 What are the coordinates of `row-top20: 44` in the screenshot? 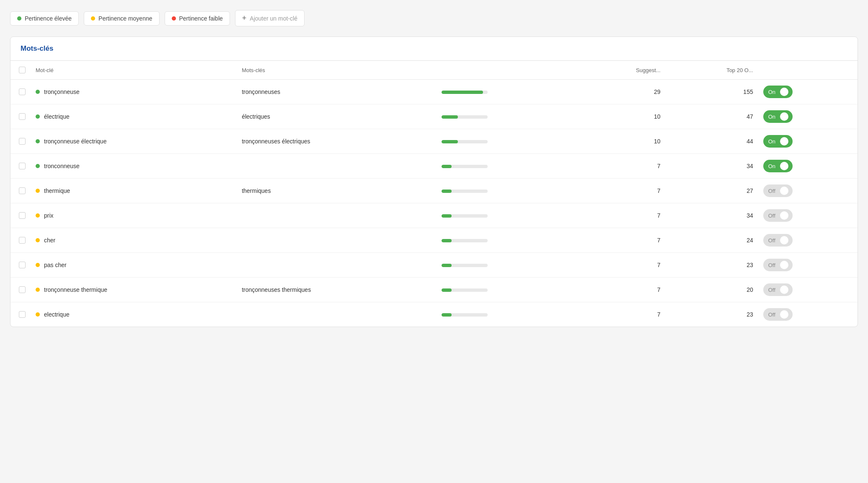 It's located at (712, 142).